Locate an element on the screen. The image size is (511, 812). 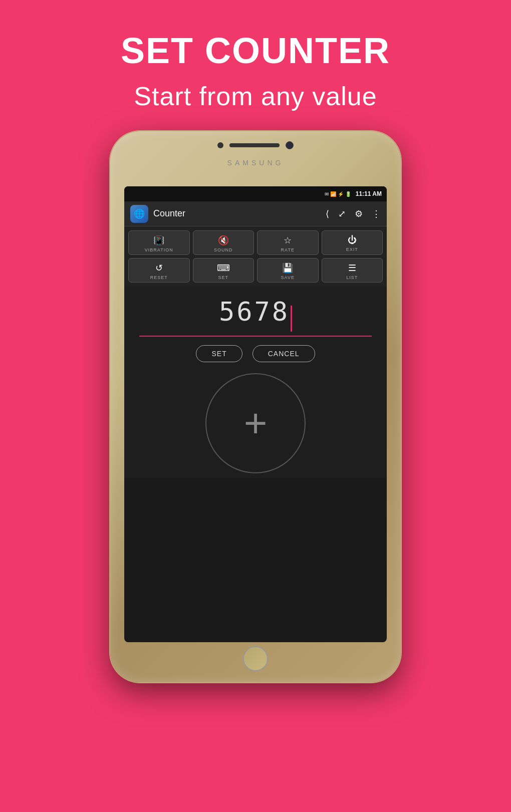
action-buttons-row: SET CANCEL is located at coordinates (256, 354).